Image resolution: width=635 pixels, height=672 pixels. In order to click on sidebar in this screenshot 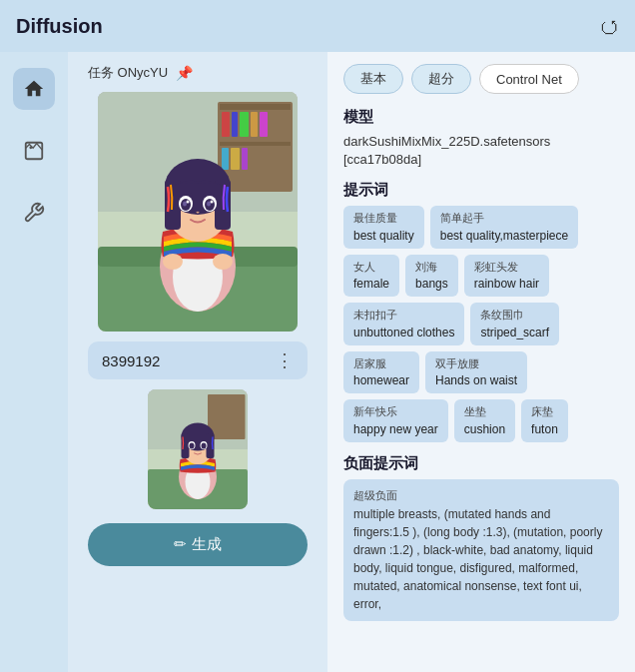, I will do `click(34, 361)`.